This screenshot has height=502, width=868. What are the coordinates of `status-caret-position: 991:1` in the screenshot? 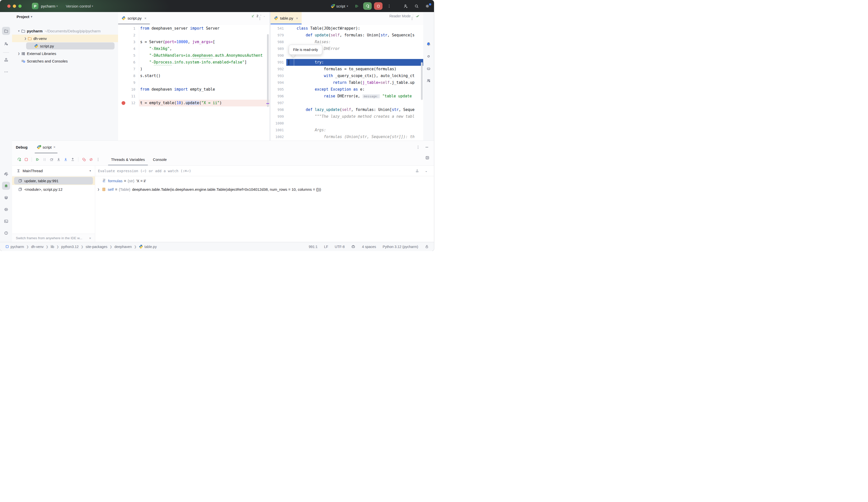 It's located at (313, 247).